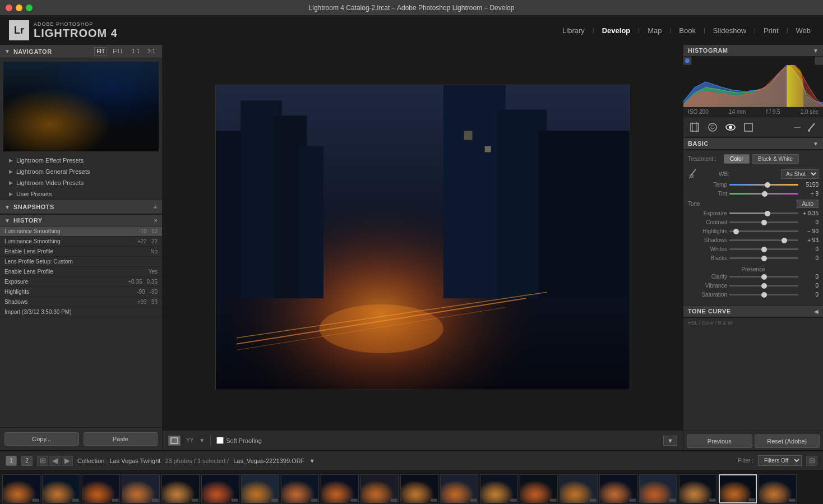 Image resolution: width=823 pixels, height=504 pixels. I want to click on filmstrip-more-button: ⊟, so click(812, 461).